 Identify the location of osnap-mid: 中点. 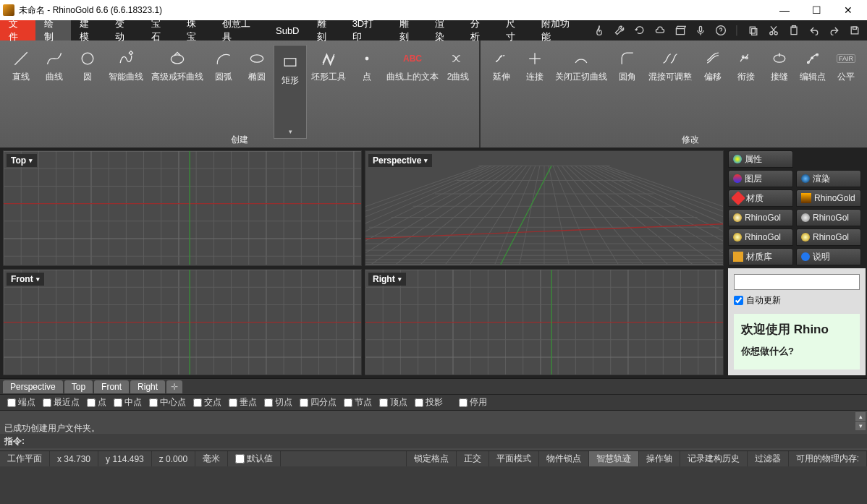
(127, 402).